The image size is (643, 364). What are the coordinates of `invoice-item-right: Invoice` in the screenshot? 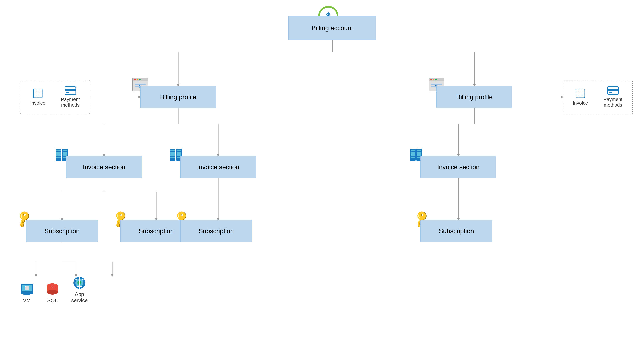 It's located at (580, 97).